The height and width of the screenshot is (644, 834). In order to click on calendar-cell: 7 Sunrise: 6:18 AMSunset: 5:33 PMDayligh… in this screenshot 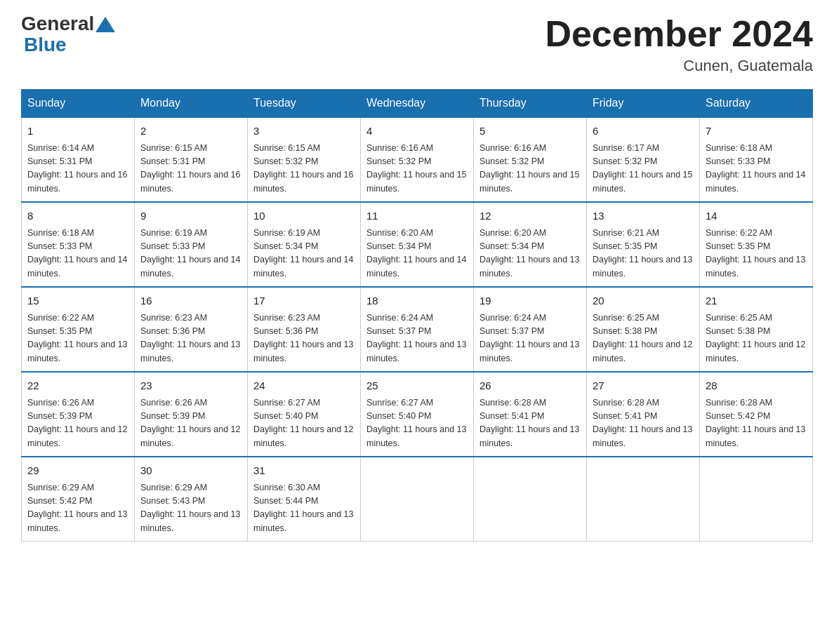, I will do `click(757, 160)`.